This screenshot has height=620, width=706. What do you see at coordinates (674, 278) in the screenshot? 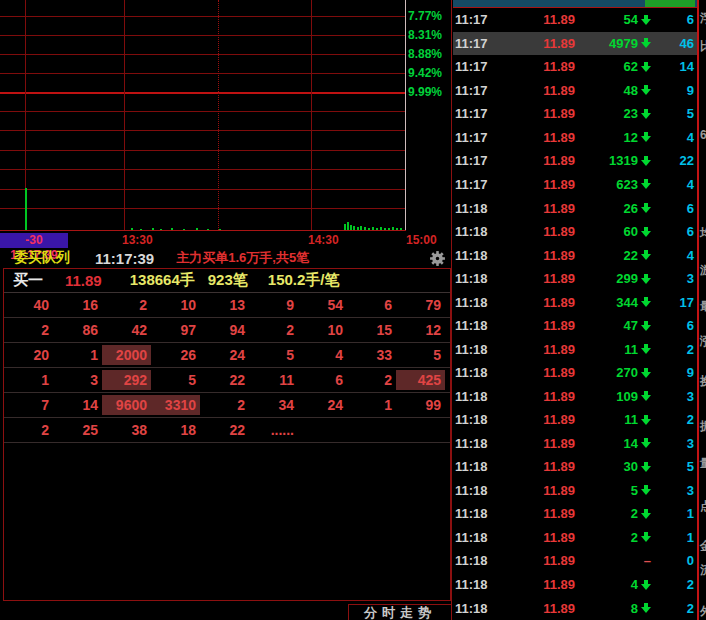
I see `tick-count: 3` at bounding box center [674, 278].